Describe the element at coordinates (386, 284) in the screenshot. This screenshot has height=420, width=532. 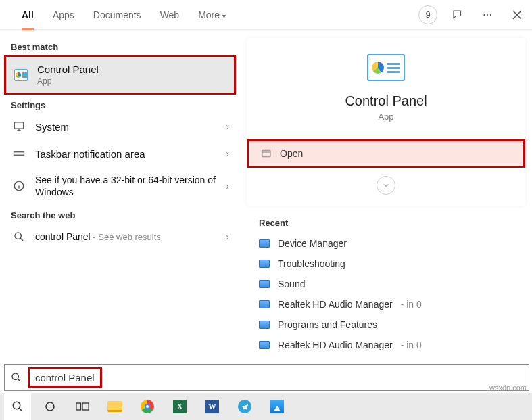
I see `recent-item: Sound` at that location.